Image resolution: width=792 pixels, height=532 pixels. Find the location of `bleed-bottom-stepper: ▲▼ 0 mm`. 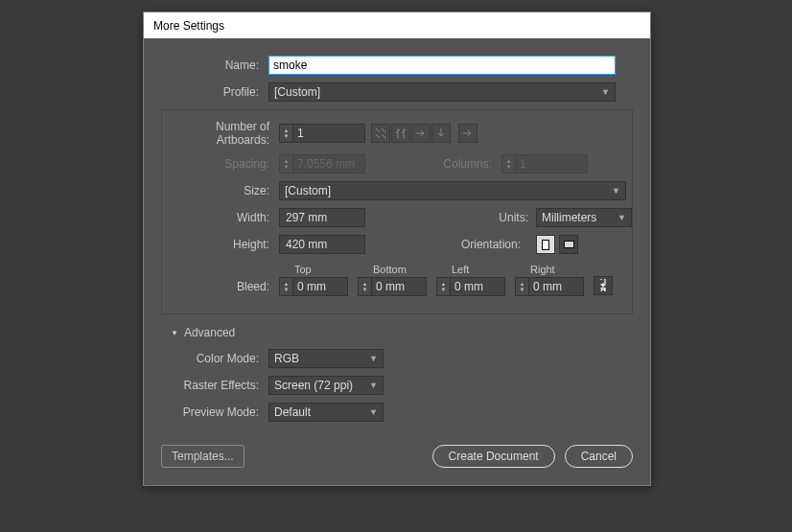

bleed-bottom-stepper: ▲▼ 0 mm is located at coordinates (392, 287).